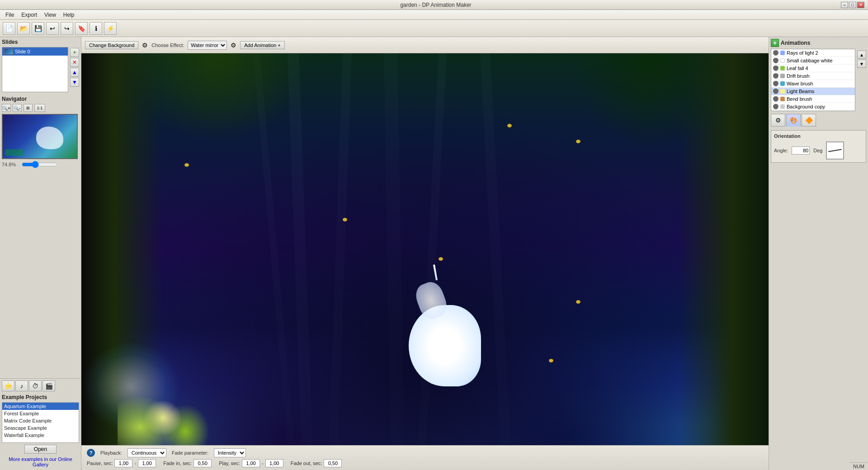 Image resolution: width=868 pixels, height=470 pixels. I want to click on ep-item-aquarium: Aquarium Example, so click(41, 406).